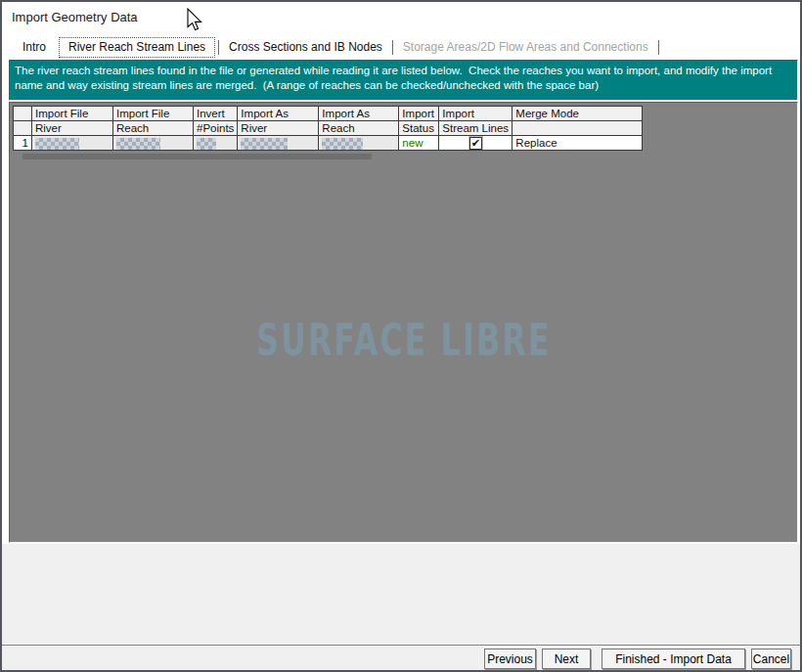 Image resolution: width=802 pixels, height=672 pixels. What do you see at coordinates (577, 143) in the screenshot?
I see `merge-mode-cell: Replace` at bounding box center [577, 143].